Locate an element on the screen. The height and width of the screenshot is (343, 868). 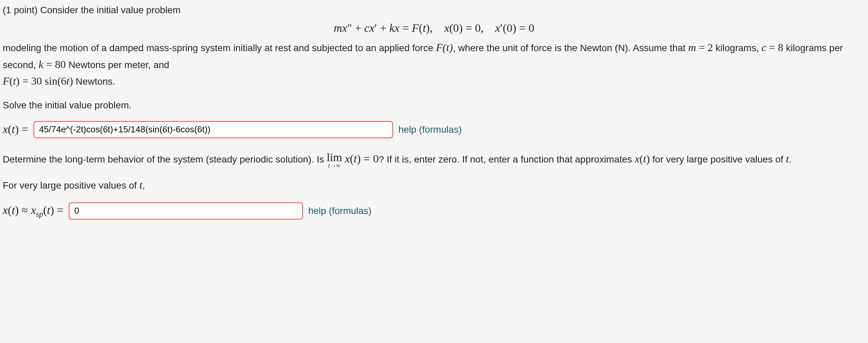
xt-label: x(t) = is located at coordinates (16, 129).